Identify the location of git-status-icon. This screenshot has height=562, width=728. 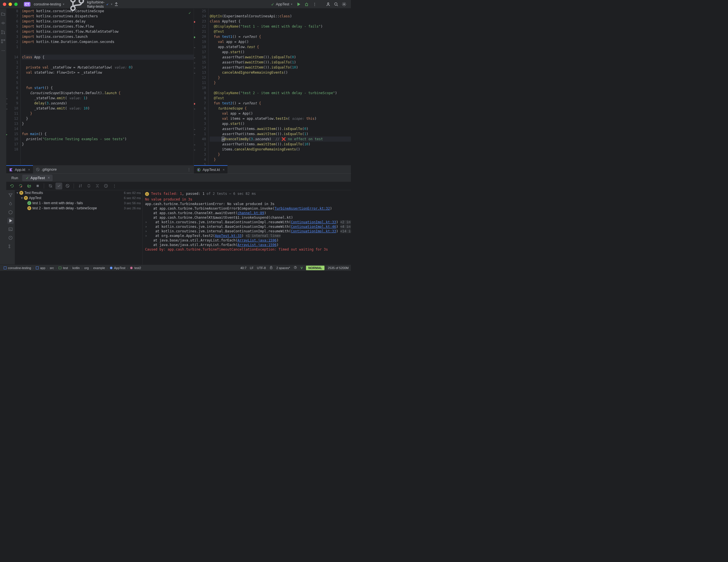
(295, 268).